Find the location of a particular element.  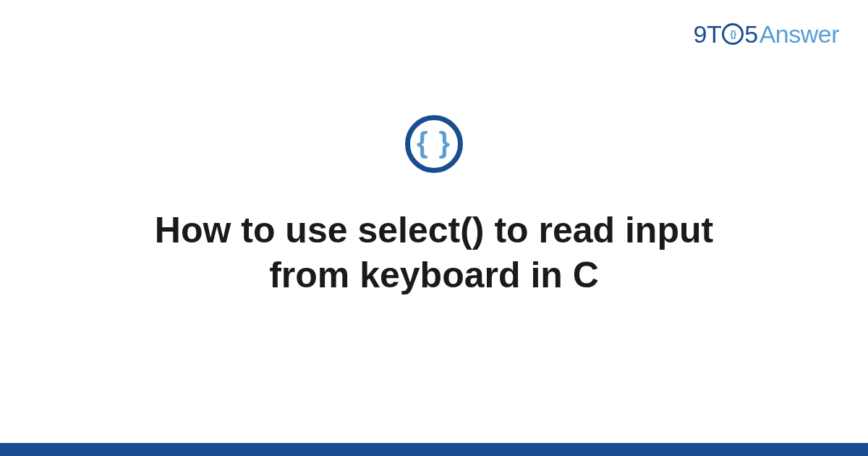

category-code-icon: { } is located at coordinates (434, 144).